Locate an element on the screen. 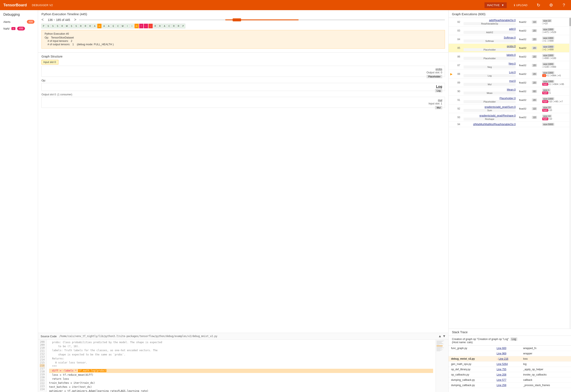 The width and height of the screenshot is (571, 392). graph-exec-row: 82add/ReadVariableOp:0ReadVariableOpfloa… is located at coordinates (510, 22).